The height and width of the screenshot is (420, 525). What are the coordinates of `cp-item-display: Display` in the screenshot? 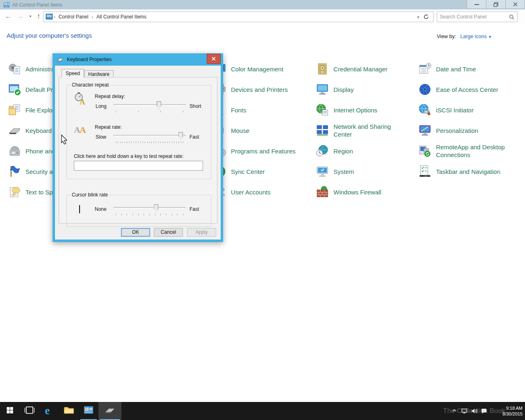 It's located at (356, 89).